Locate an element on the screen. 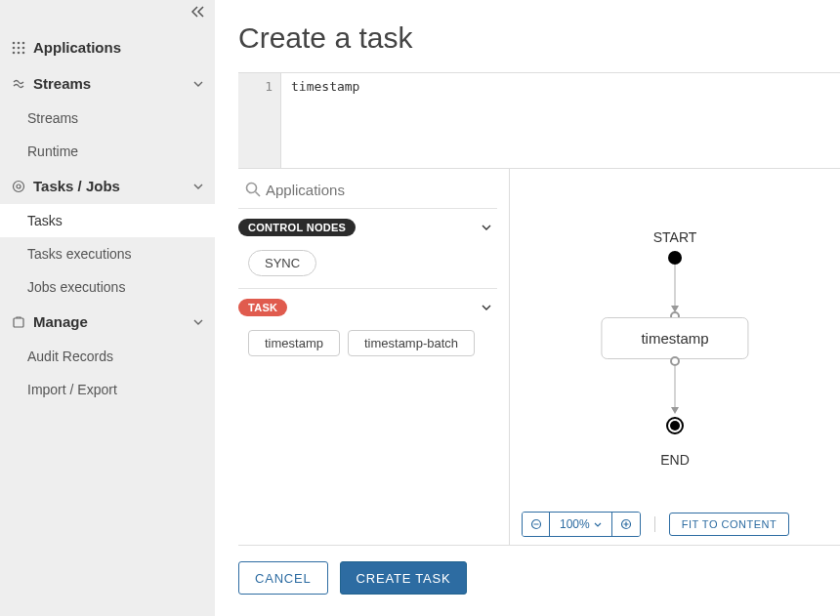 This screenshot has height=616, width=840. editor-gutter: 1 is located at coordinates (260, 121).